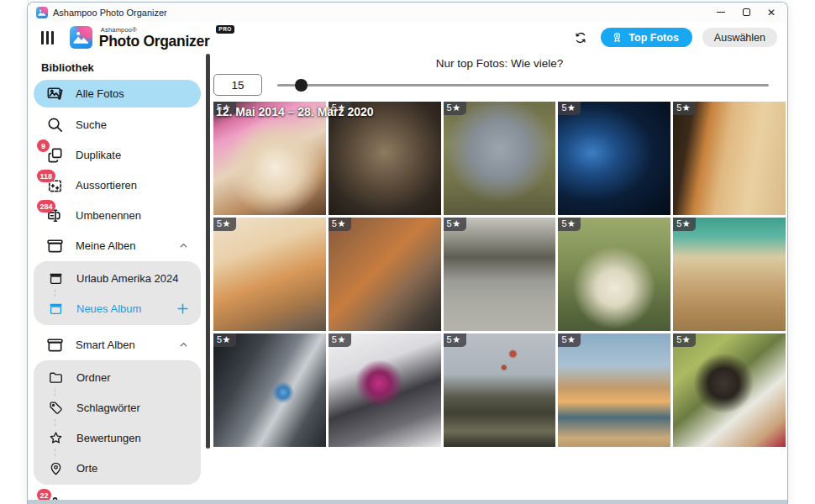 Image resolution: width=815 pixels, height=504 pixels. I want to click on photo-gray-cat: 5★, so click(500, 158).